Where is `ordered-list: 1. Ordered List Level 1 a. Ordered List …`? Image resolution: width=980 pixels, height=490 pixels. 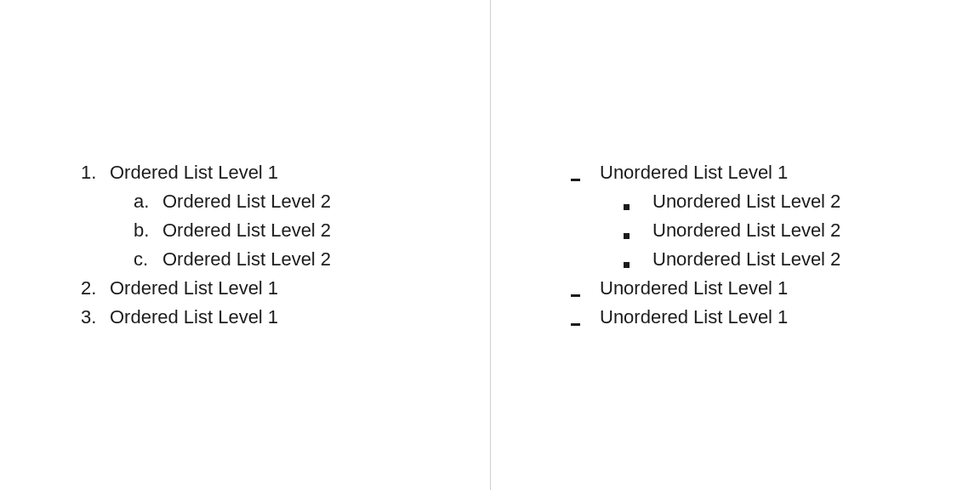 ordered-list: 1. Ordered List Level 1 a. Ordered List … is located at coordinates (165, 245).